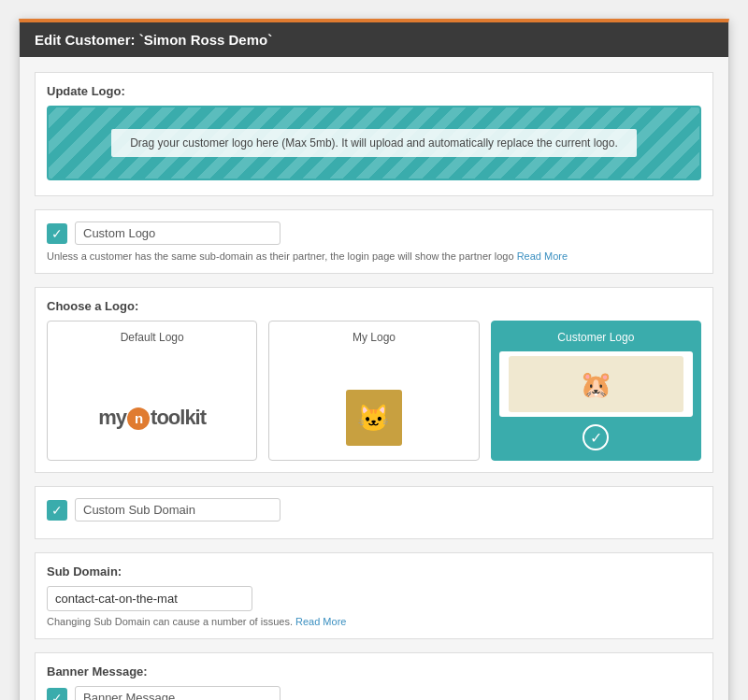 This screenshot has height=700, width=748. I want to click on custom-logo-section: ✓ Unless a customer has the same sub-dom…, so click(374, 241).